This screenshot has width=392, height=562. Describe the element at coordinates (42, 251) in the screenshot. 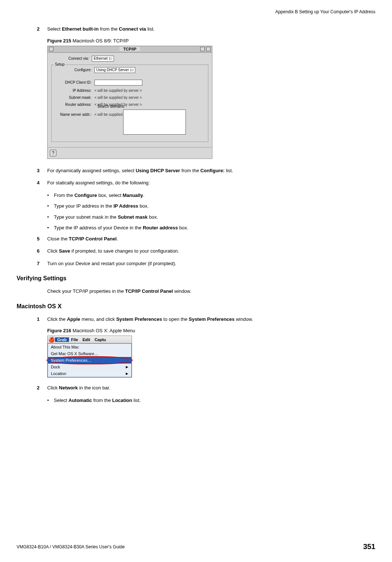

I see `step-number: 6` at that location.